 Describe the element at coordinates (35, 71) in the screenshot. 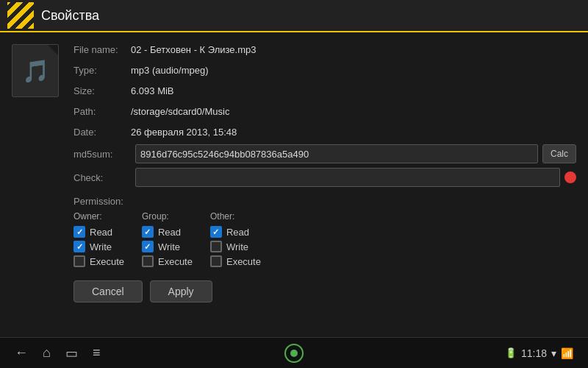

I see `music-note-icon: 🎵` at that location.